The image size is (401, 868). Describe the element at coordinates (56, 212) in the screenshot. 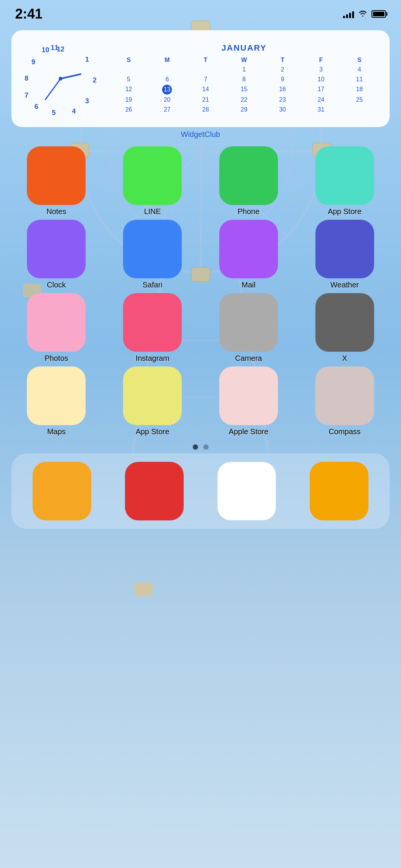

I see `notes-label: Notes` at that location.